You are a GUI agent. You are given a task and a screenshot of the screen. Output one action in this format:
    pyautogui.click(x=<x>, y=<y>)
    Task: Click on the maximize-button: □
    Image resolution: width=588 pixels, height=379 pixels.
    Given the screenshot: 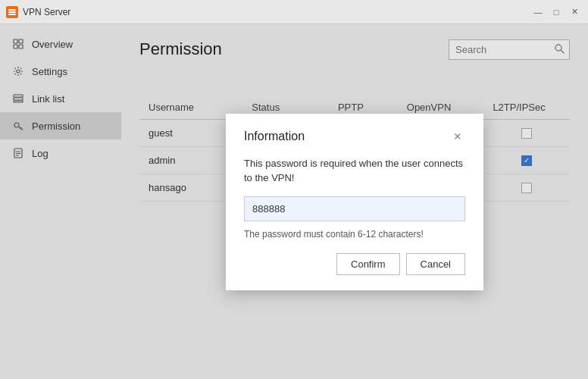 What is the action you would take?
    pyautogui.click(x=556, y=12)
    